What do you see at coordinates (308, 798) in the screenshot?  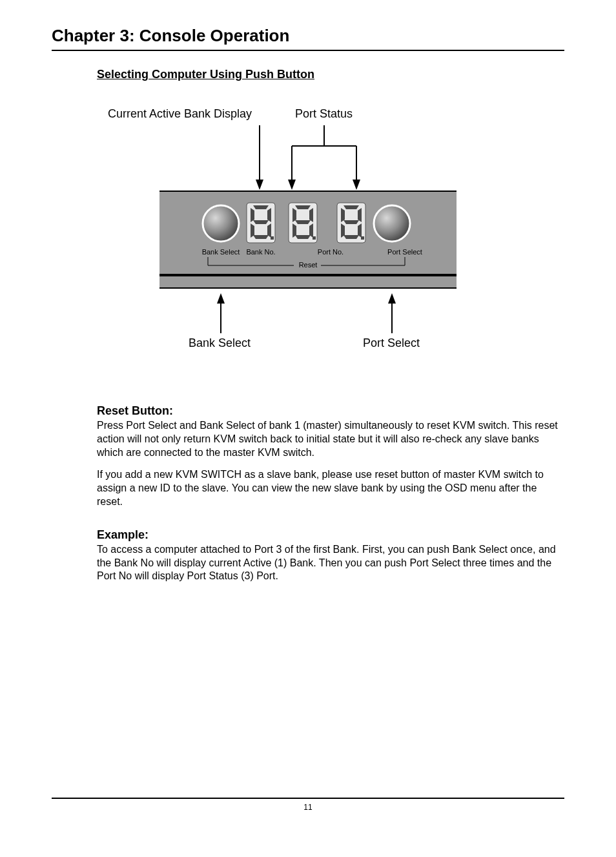 I see `footer-rule` at bounding box center [308, 798].